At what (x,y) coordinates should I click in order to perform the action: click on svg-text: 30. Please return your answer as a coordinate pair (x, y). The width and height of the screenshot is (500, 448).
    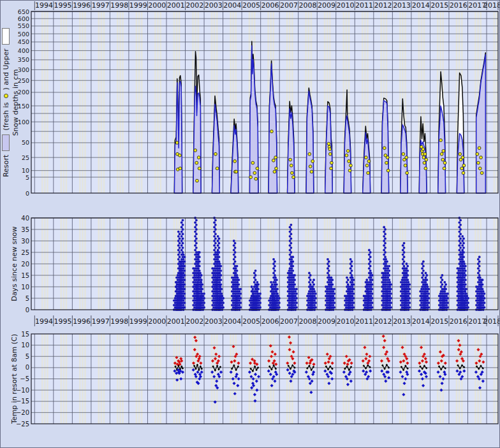
    Looking at the image, I should click on (26, 241).